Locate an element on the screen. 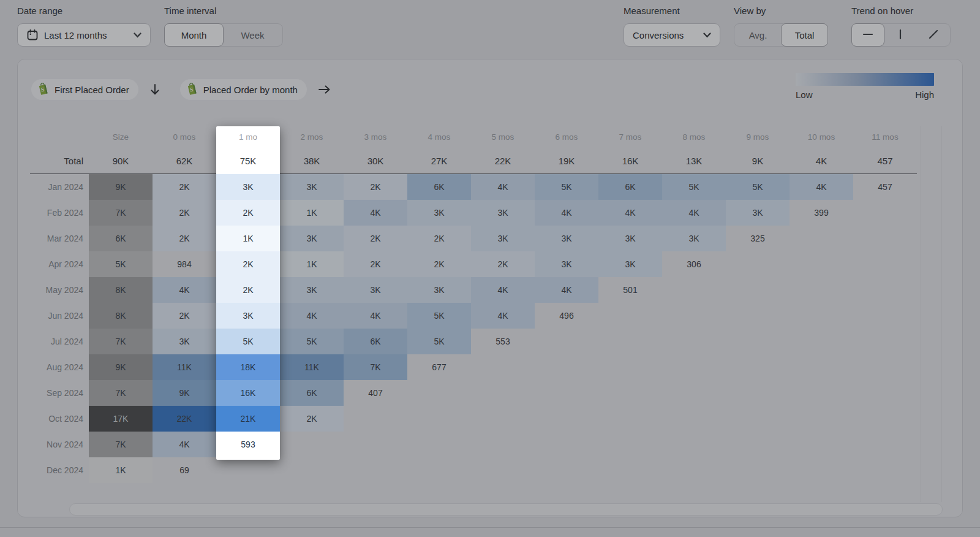  measurement-dropdown: Conversions is located at coordinates (672, 35).